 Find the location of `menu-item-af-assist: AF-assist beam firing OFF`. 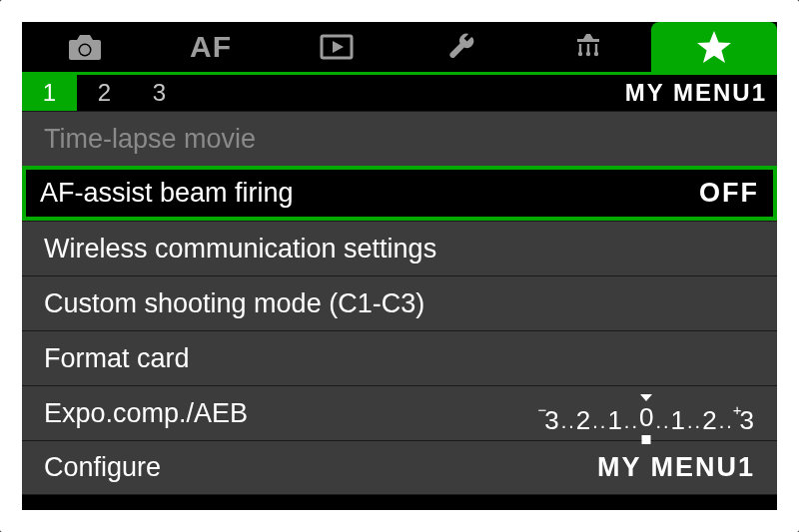

menu-item-af-assist: AF-assist beam firing OFF is located at coordinates (400, 194).